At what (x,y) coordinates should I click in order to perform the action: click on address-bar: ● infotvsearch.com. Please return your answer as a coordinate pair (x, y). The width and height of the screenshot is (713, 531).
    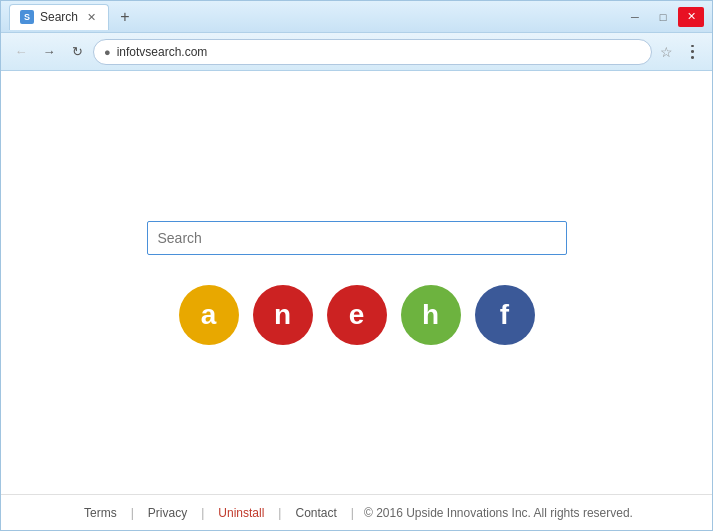
    Looking at the image, I should click on (372, 52).